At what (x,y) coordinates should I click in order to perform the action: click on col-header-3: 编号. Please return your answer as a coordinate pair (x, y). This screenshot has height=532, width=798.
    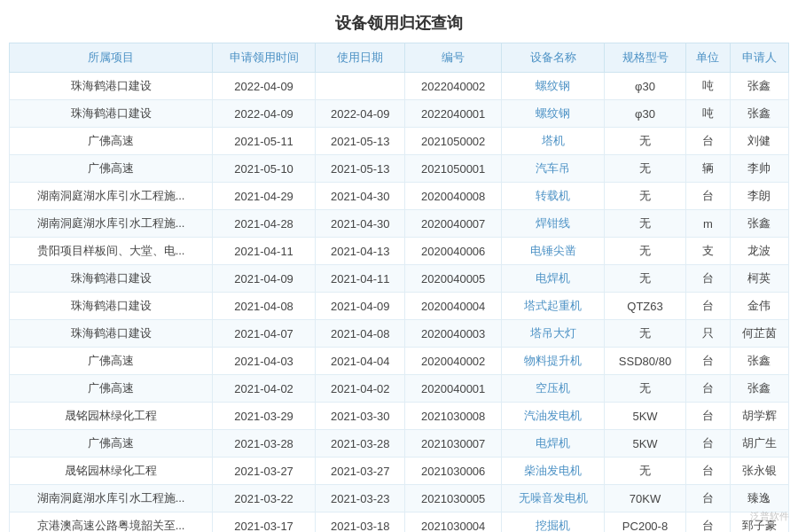
    Looking at the image, I should click on (454, 59).